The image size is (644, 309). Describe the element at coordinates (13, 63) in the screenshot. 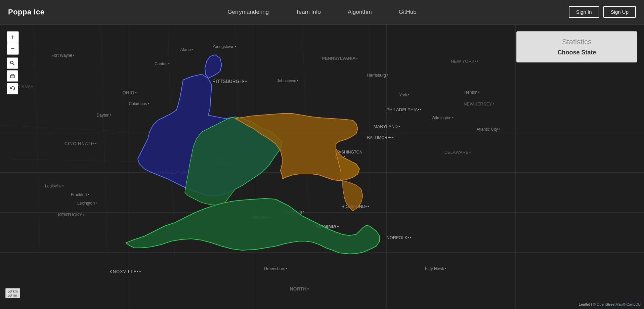

I see `map-controls: + −` at that location.